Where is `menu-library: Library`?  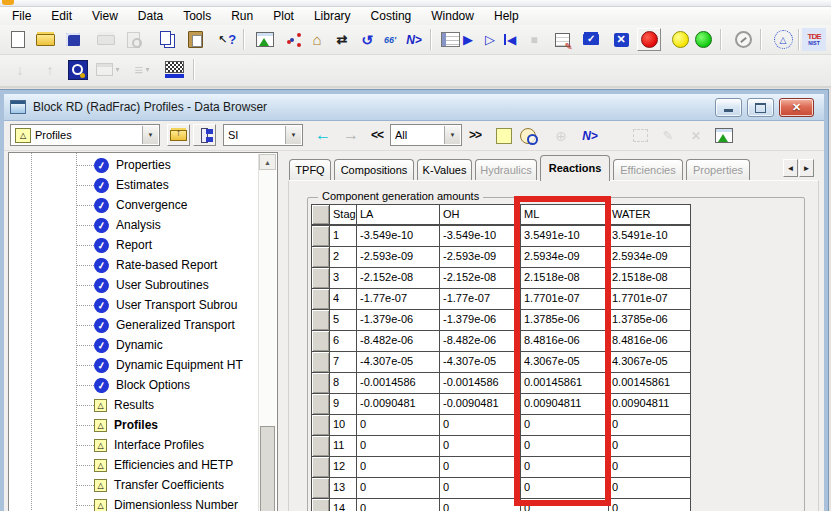 menu-library: Library is located at coordinates (332, 16).